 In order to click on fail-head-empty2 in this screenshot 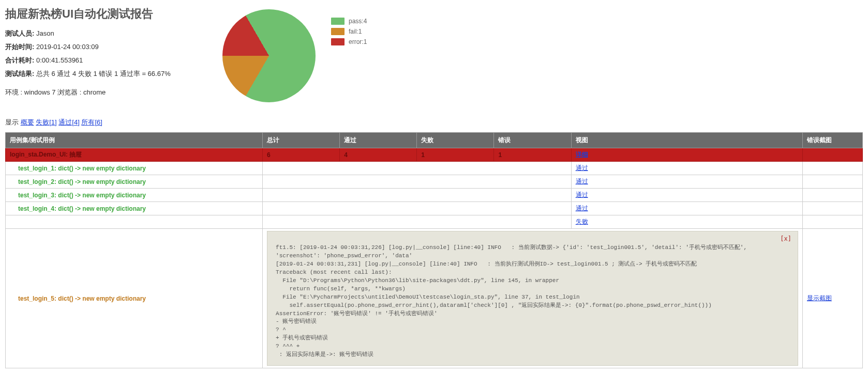, I will do `click(417, 222)`.